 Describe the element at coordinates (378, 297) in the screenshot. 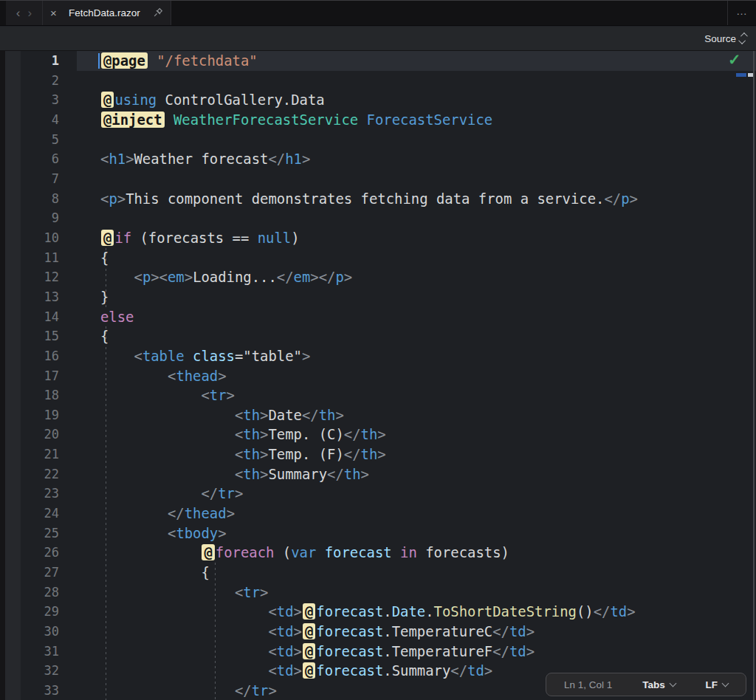

I see `code-line: 13}` at that location.